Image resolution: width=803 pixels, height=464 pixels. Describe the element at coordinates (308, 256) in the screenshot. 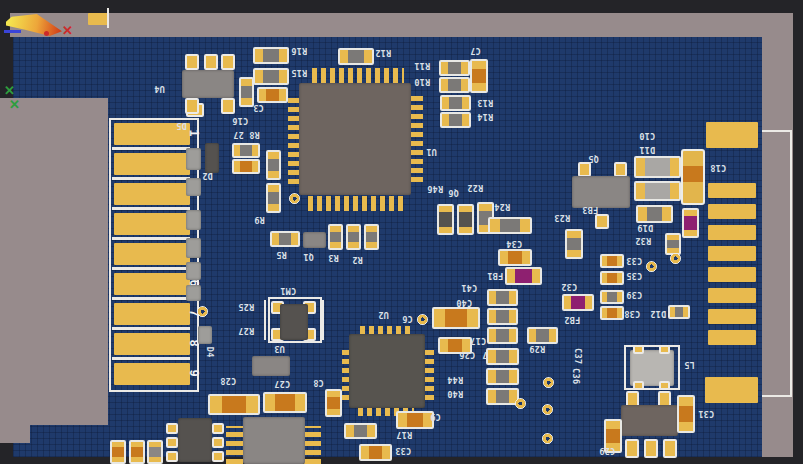

I see `designator-label: Q1` at that location.